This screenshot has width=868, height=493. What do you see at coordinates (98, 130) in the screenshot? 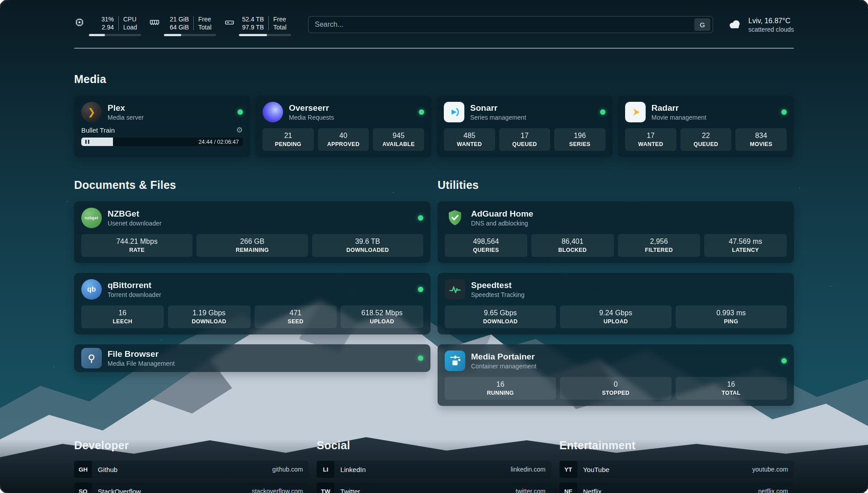
I see `now-playing-title: Bullet Train` at bounding box center [98, 130].